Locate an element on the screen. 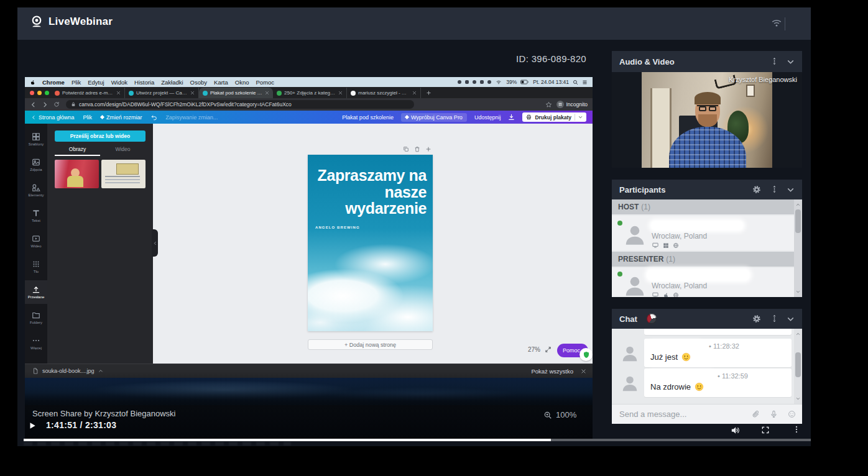 The height and width of the screenshot is (476, 868). canva-file-menu: Plik is located at coordinates (88, 117).